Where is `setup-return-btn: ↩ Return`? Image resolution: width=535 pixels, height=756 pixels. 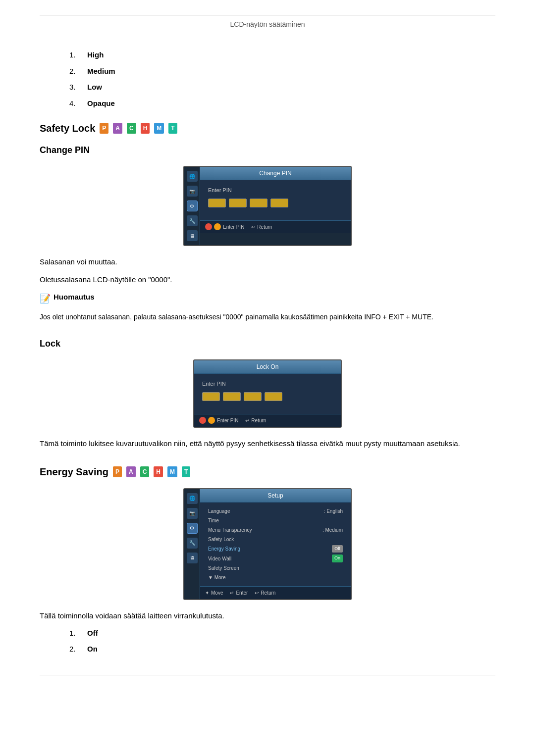 setup-return-btn: ↩ Return is located at coordinates (265, 593).